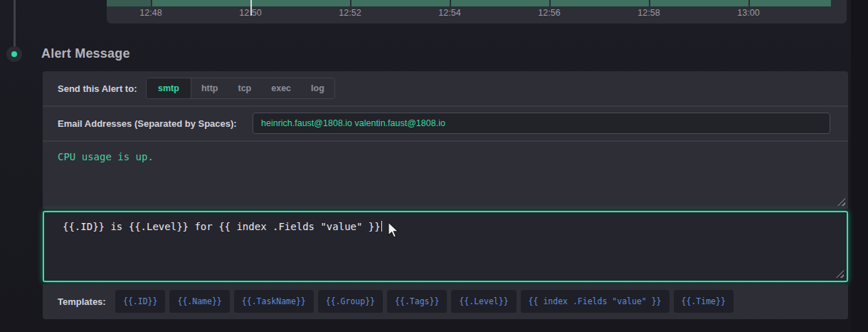 The image size is (868, 332). Describe the element at coordinates (147, 124) in the screenshot. I see `email-label: Email Addresses (Separated by Spaces):` at that location.